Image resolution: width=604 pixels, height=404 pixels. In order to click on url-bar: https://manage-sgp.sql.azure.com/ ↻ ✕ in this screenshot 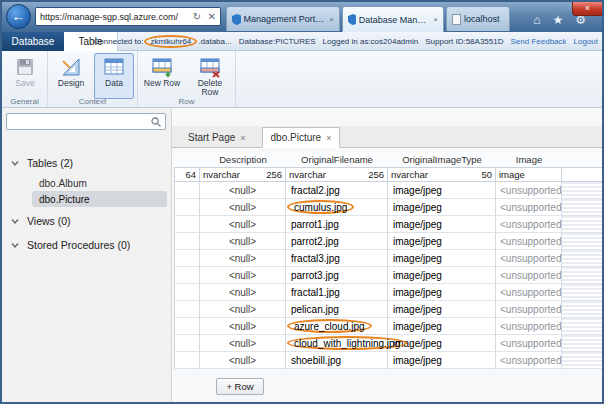, I will do `click(128, 16)`.